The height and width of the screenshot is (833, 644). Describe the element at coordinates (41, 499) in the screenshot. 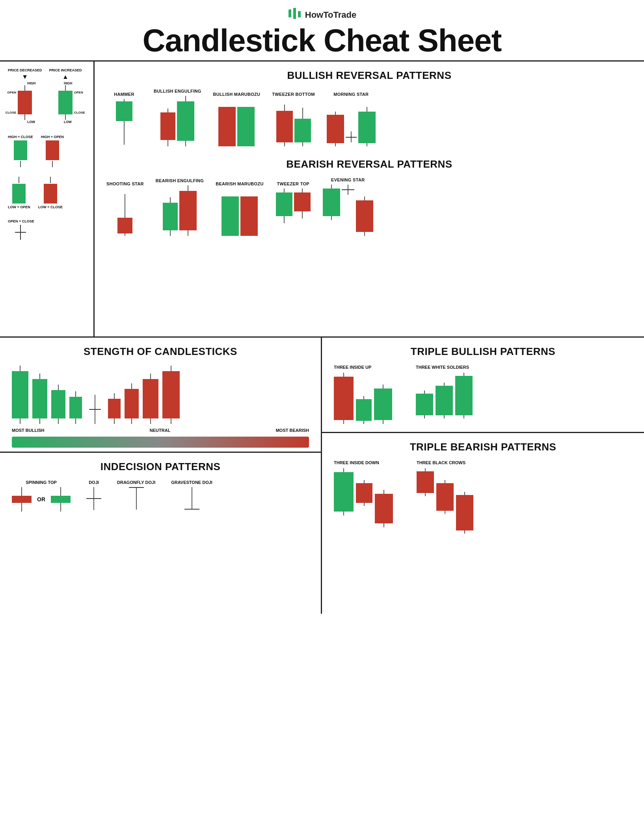

I see `or-label: OR` at that location.